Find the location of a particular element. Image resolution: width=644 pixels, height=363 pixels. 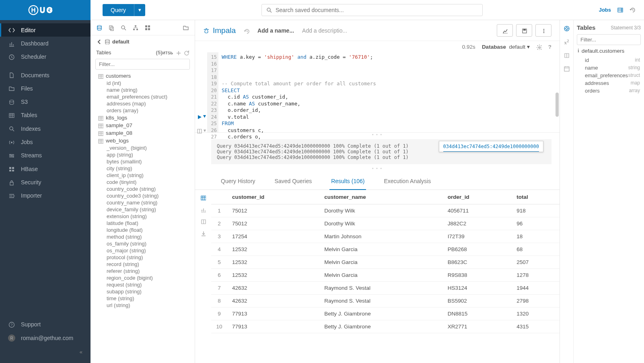

nav-item-indexes: Indexes is located at coordinates (45, 129).